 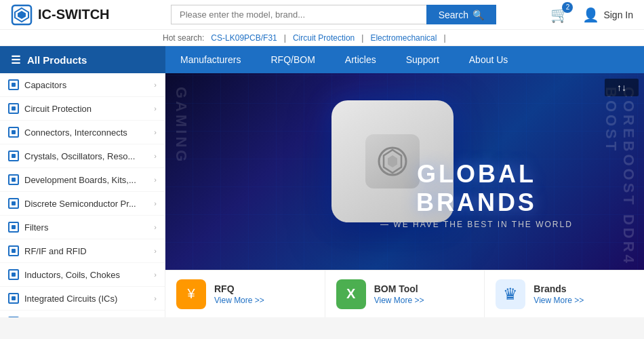 I want to click on nav-about-us: About Us, so click(x=489, y=60).